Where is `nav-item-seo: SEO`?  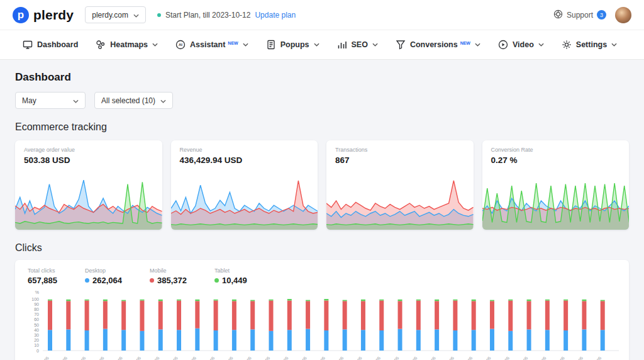
nav-item-seo: SEO is located at coordinates (357, 45).